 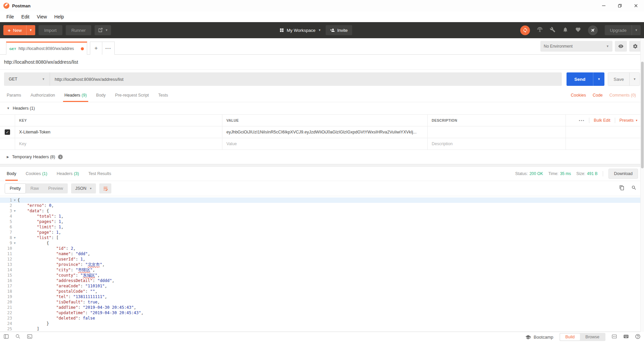 I want to click on help-button, so click(x=638, y=337).